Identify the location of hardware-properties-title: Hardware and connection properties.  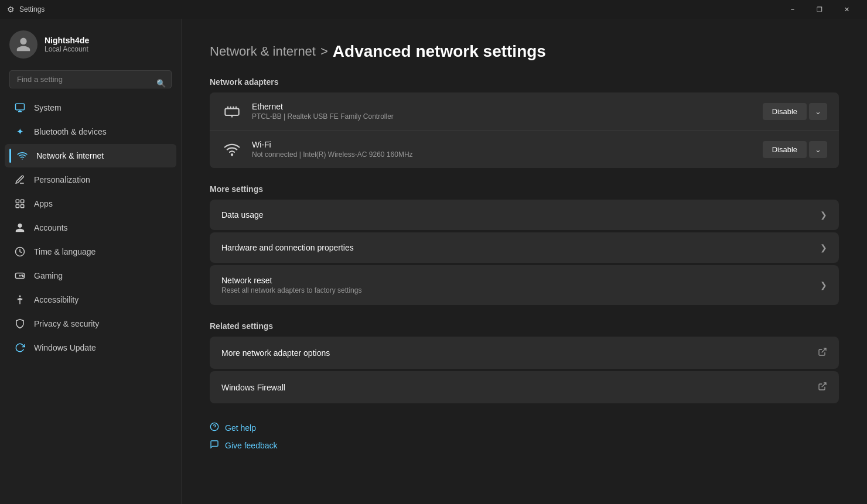
(521, 248).